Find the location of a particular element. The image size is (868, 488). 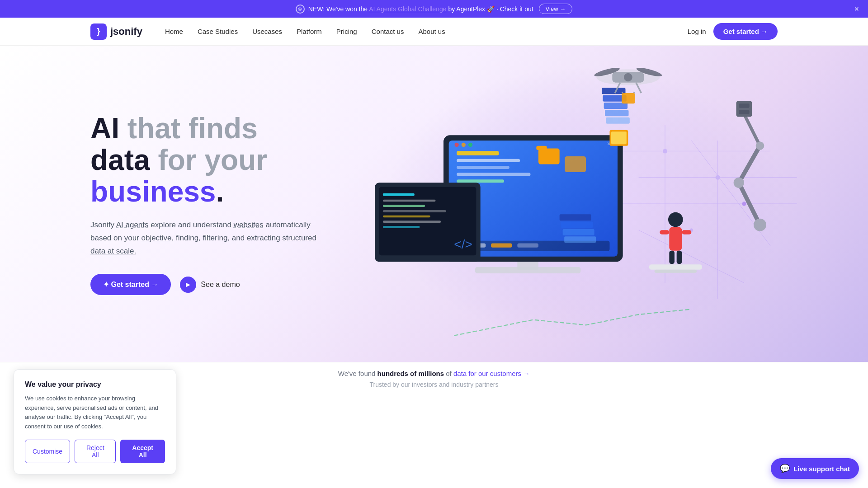

hero-actions: ✦ Get started → ▶ See a demo is located at coordinates (203, 285).